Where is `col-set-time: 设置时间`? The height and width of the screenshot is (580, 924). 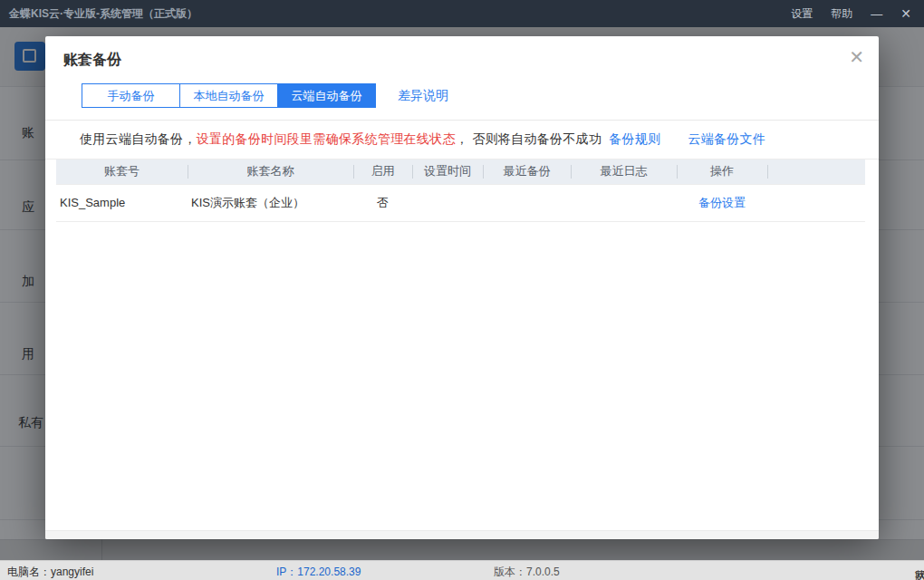
col-set-time: 设置时间 is located at coordinates (448, 172).